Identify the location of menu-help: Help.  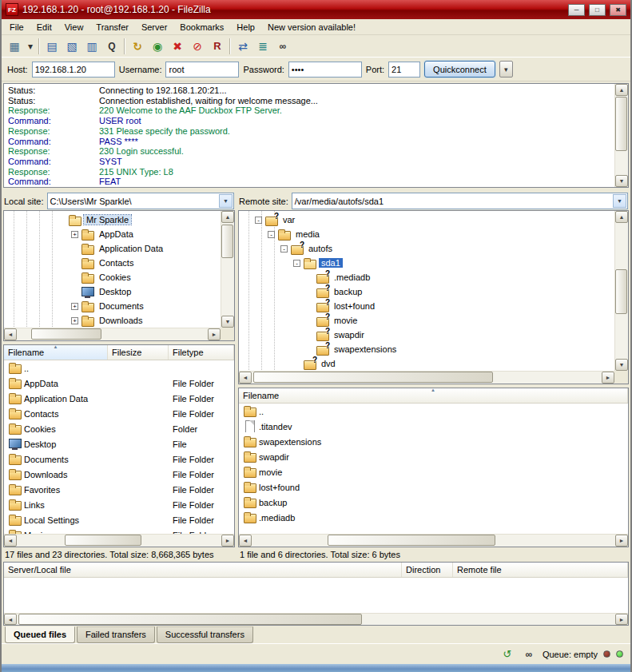
(246, 27).